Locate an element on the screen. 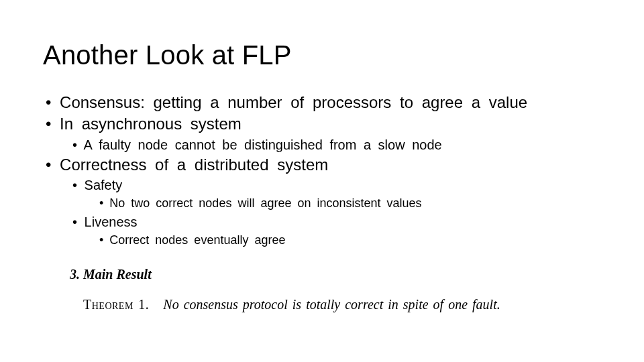 The height and width of the screenshot is (362, 644). section-heading: 3. Main Result is located at coordinates (322, 275).